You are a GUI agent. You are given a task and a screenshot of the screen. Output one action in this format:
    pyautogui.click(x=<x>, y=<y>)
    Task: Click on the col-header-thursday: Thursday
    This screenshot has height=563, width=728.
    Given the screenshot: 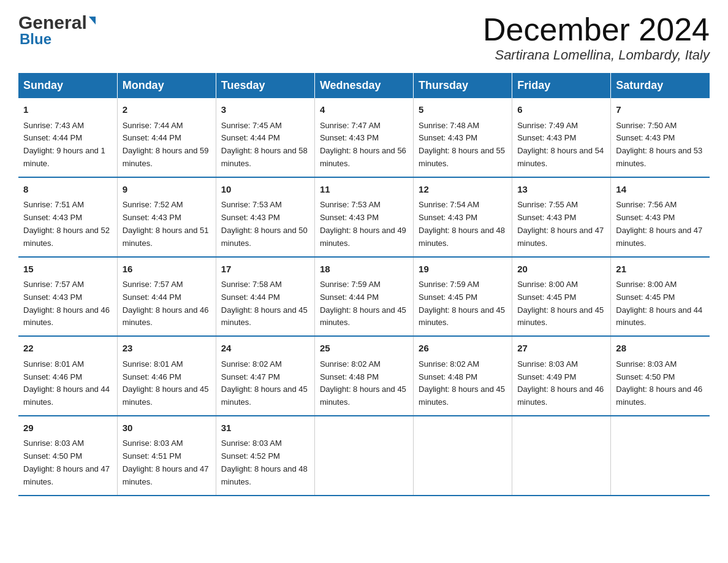 What is the action you would take?
    pyautogui.click(x=463, y=86)
    